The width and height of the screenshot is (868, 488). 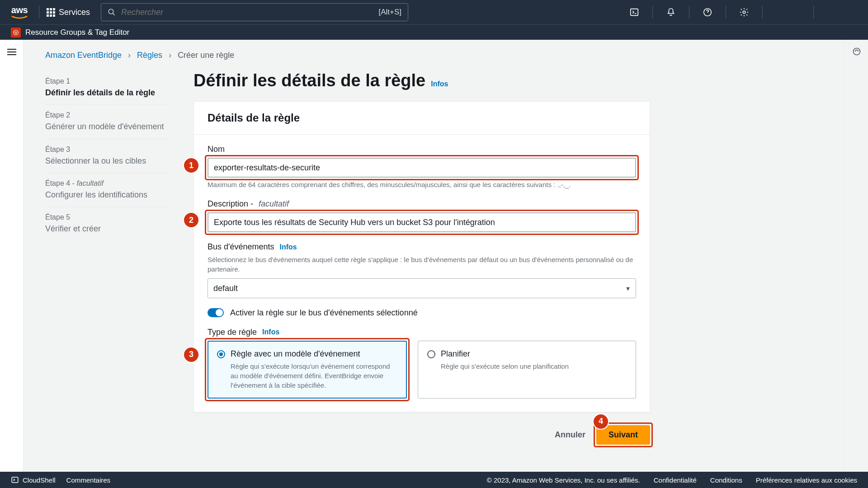 What do you see at coordinates (324, 313) in the screenshot?
I see `enable-rule-label: Activer la règle sur le bus d'événements…` at bounding box center [324, 313].